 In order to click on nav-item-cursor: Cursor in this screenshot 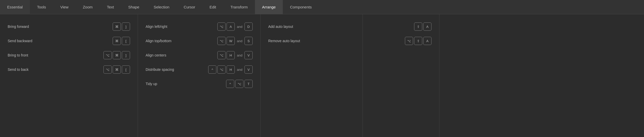, I will do `click(190, 7)`.